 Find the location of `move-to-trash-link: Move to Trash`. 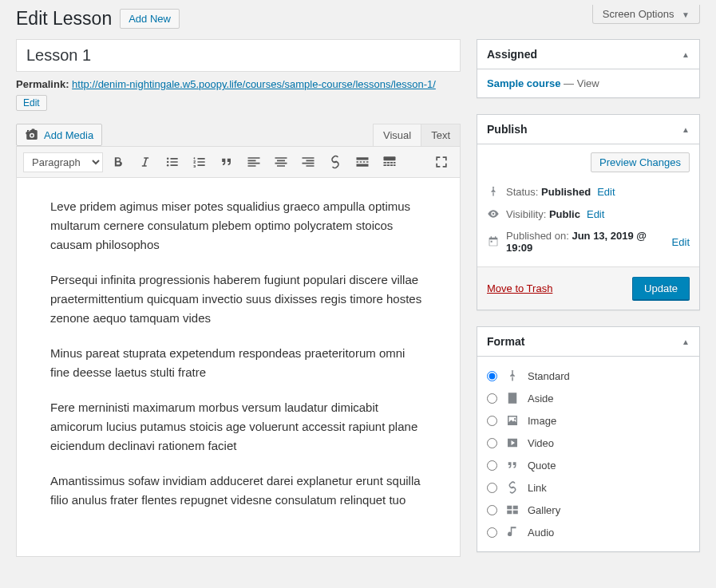

move-to-trash-link: Move to Trash is located at coordinates (520, 289).